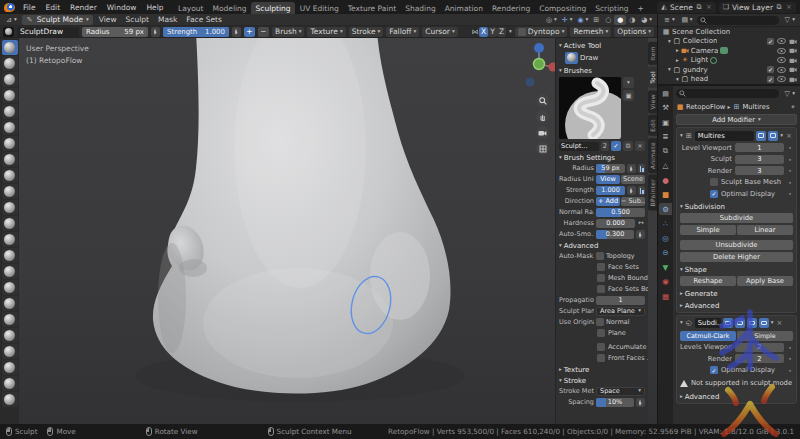  I want to click on brush-image-icon: ▣, so click(628, 96).